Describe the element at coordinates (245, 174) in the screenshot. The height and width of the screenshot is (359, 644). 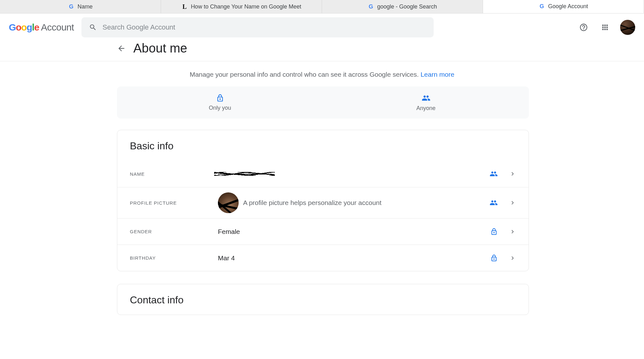
I see `name-value-redacted: Bhoomika Sharma` at that location.